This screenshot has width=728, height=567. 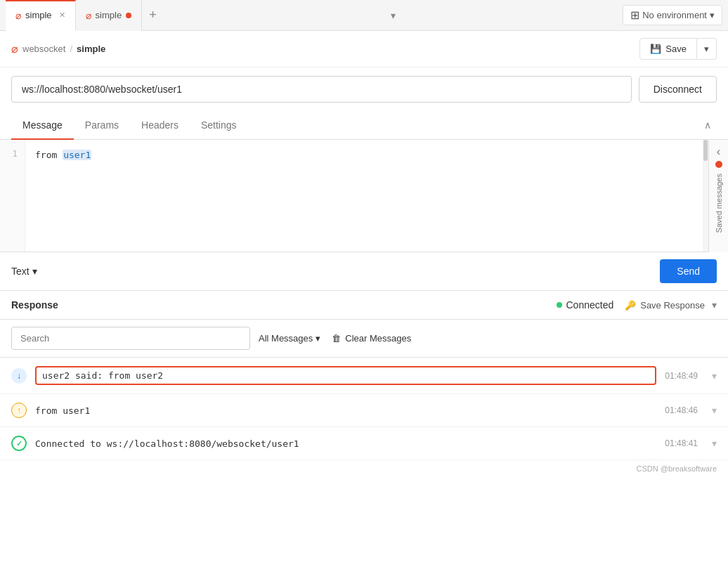 What do you see at coordinates (364, 376) in the screenshot?
I see `message-row: ↓ user2 said: from user2 01:48:49 ▾` at bounding box center [364, 376].